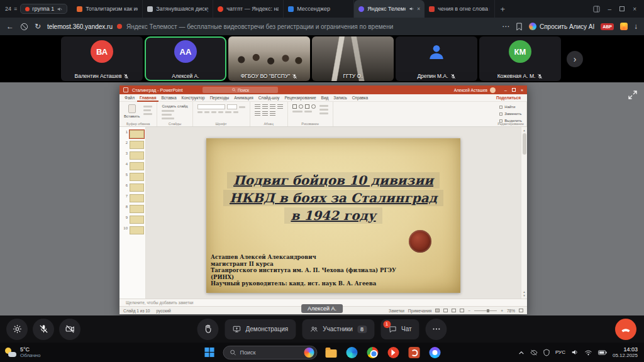 The width and height of the screenshot is (644, 362). I want to click on speaker-icon, so click(575, 352).